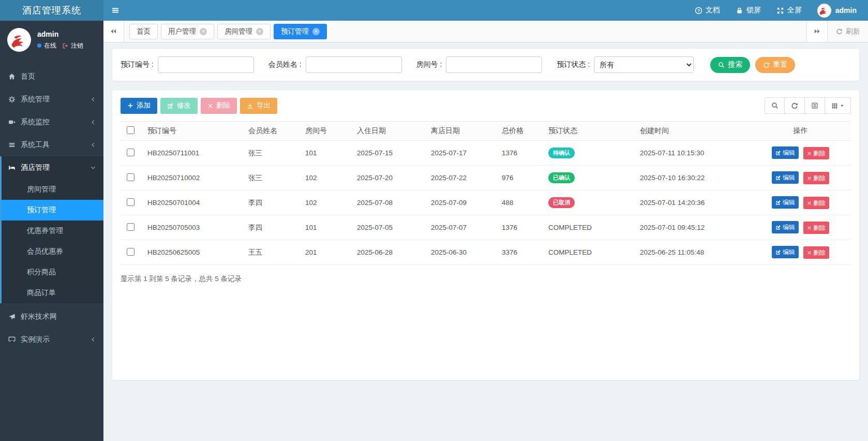  Describe the element at coordinates (52, 99) in the screenshot. I see `sidebar-item-system-mgmt: 系统管理` at that location.